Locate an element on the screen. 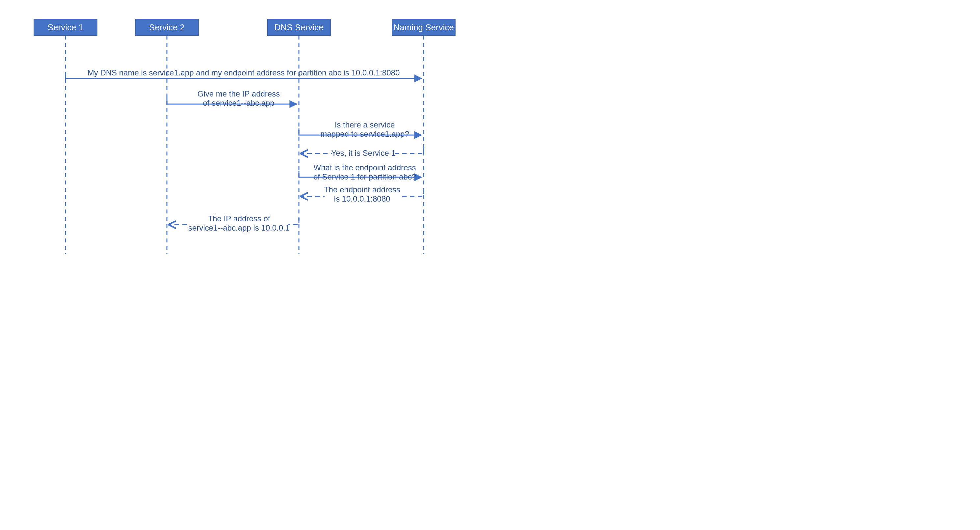 Image resolution: width=980 pixels, height=530 pixels. message-text: My DNS name is service1.app and my endpo… is located at coordinates (243, 72).